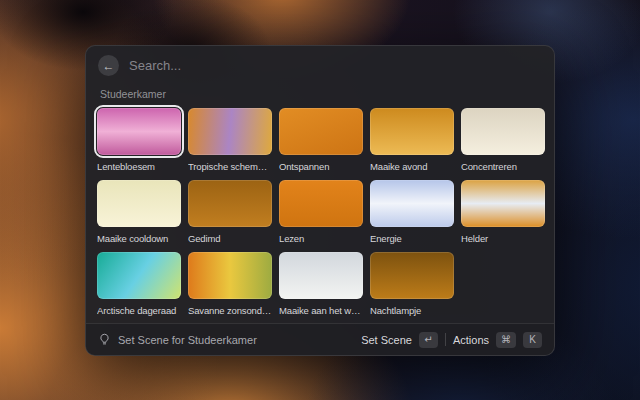  I want to click on palette-header: ← Search..., so click(320, 64).